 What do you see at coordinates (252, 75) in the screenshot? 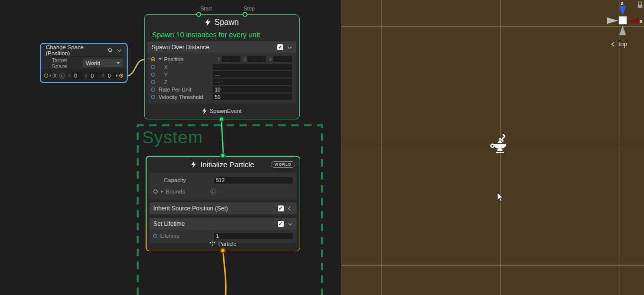
I see `y-field: —` at bounding box center [252, 75].